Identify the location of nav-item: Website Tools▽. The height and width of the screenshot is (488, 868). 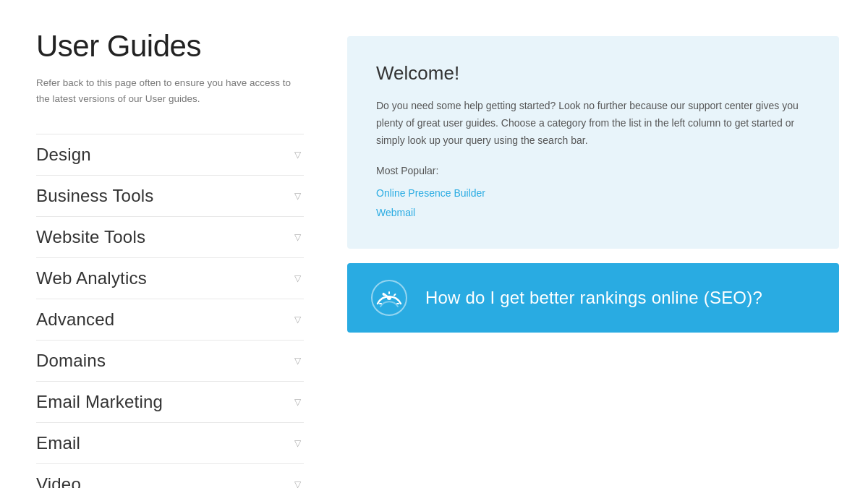
(170, 237).